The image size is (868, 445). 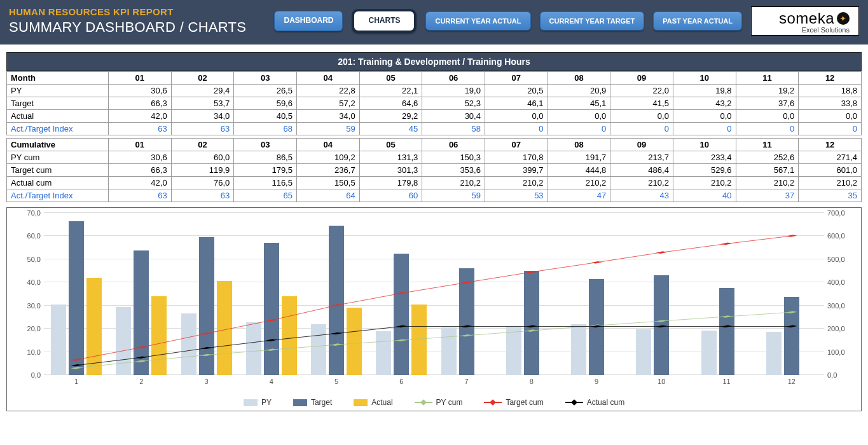 What do you see at coordinates (434, 170) in the screenshot?
I see `cumulative-table: Cumulative010203040506070809101112PY cum…` at bounding box center [434, 170].